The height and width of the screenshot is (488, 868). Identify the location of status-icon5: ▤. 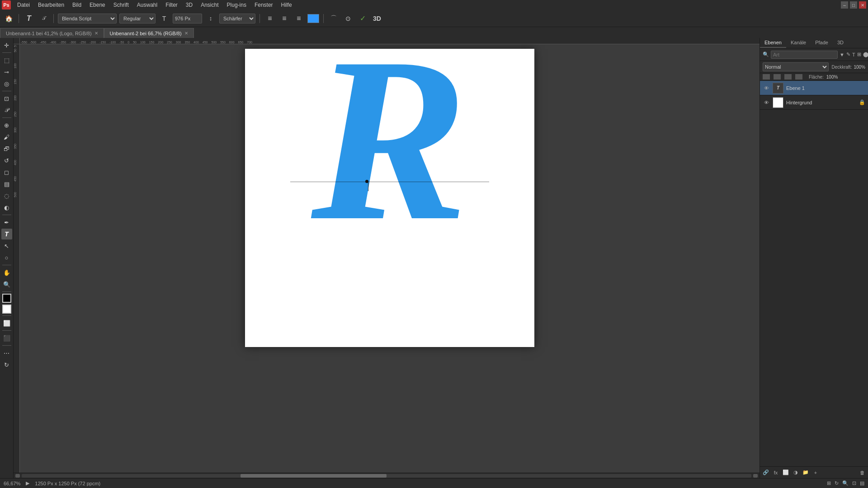
(862, 483).